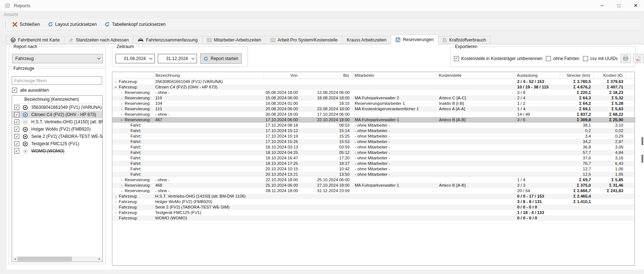 Image resolution: width=644 pixels, height=274 pixels. I want to click on tabellenkopf-zurücksetzen-button: Tabellenkopf zurücksetzen, so click(135, 24).